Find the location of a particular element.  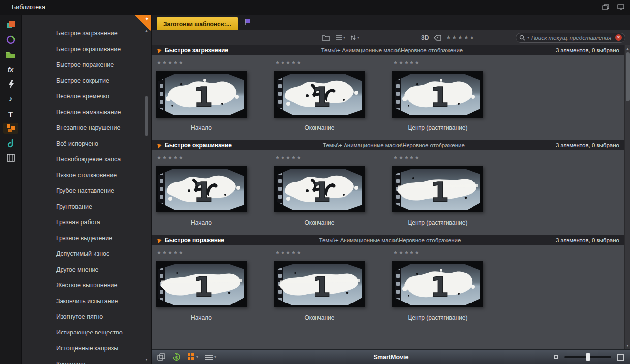

music-icon: ♪ is located at coordinates (11, 99).